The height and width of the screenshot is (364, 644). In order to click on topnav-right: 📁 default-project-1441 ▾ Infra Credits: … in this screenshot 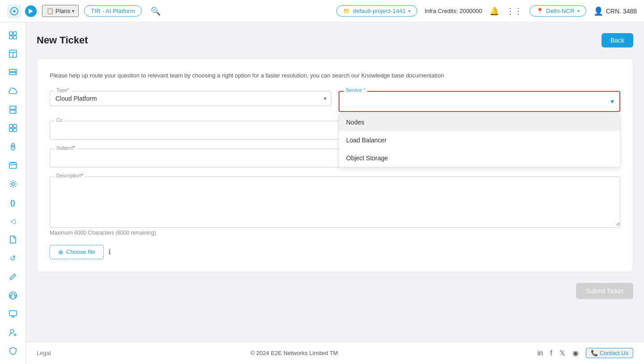, I will do `click(487, 11)`.